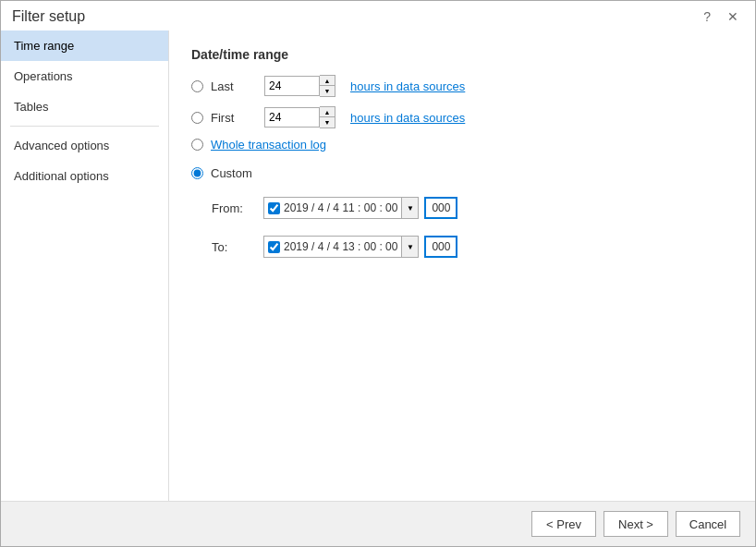 Image resolution: width=756 pixels, height=547 pixels. What do you see at coordinates (292, 117) in the screenshot?
I see `first-value-input` at bounding box center [292, 117].